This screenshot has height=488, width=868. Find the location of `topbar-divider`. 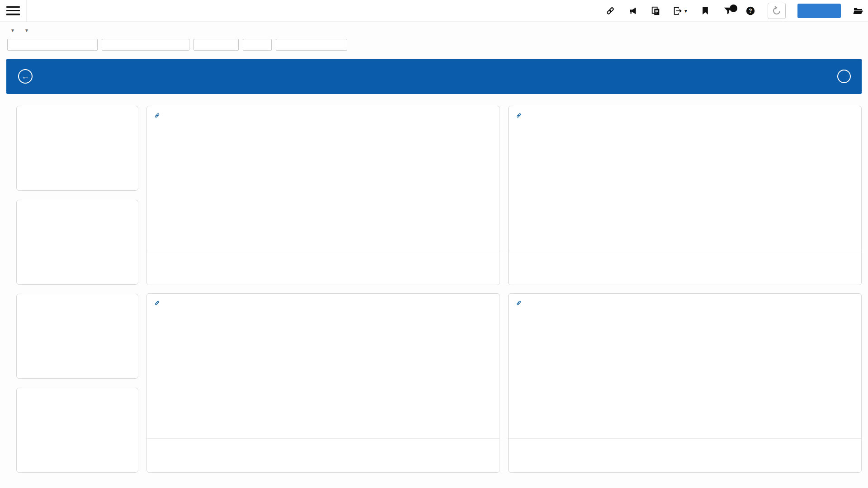

topbar-divider is located at coordinates (26, 11).